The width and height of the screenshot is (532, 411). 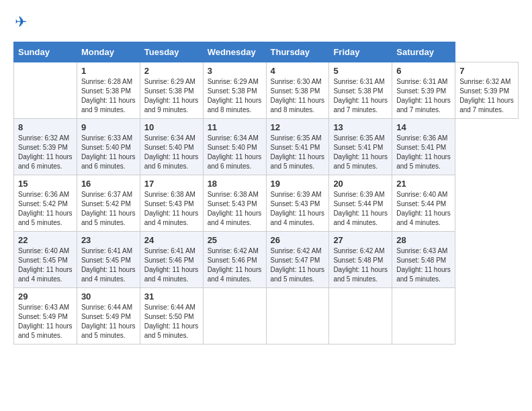 What do you see at coordinates (423, 91) in the screenshot?
I see `sunset-text: Sunset: 5:39 PM` at bounding box center [423, 91].